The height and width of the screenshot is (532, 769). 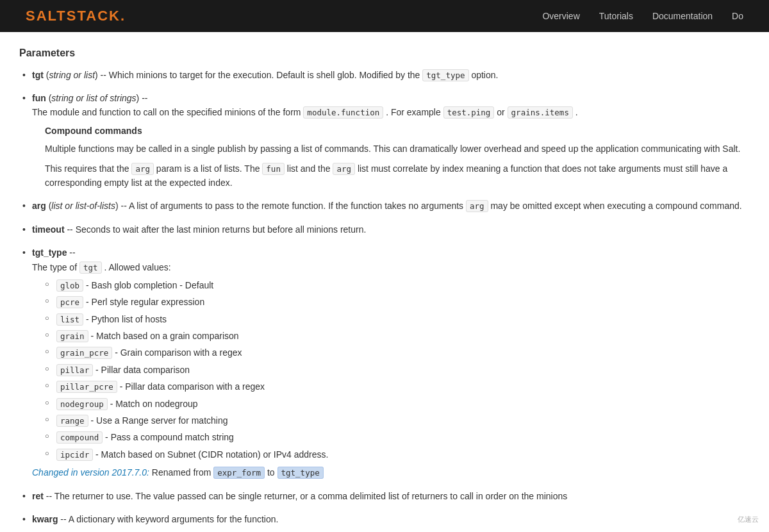 I want to click on range-code: range, so click(x=72, y=420).